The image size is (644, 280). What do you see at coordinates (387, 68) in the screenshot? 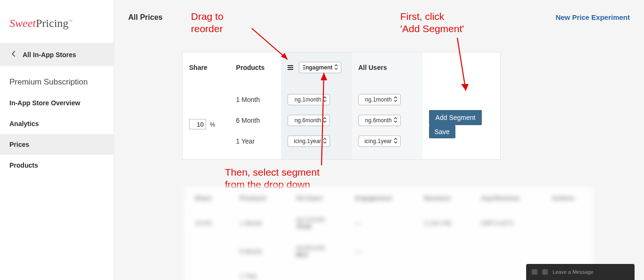
I see `col-header-all-users: All Users` at bounding box center [387, 68].